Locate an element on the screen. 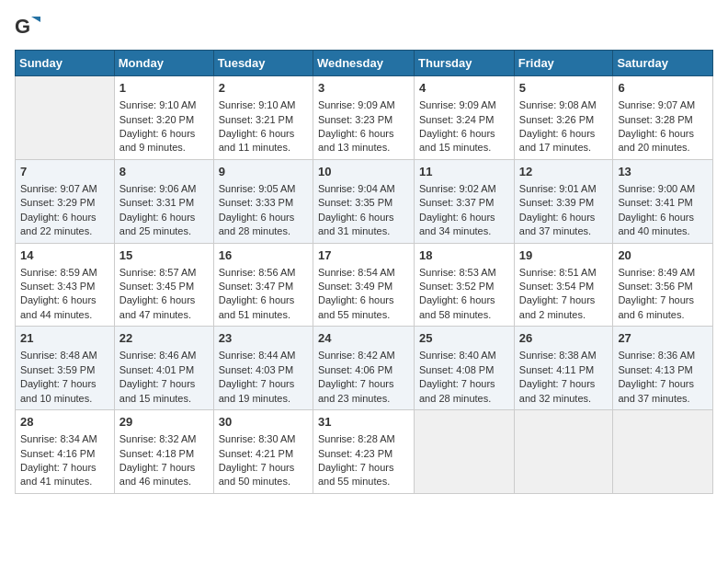 The width and height of the screenshot is (728, 563). day-info: Sunrise: 9:06 AM Sunset: 3:31 PM Dayligh… is located at coordinates (158, 210).